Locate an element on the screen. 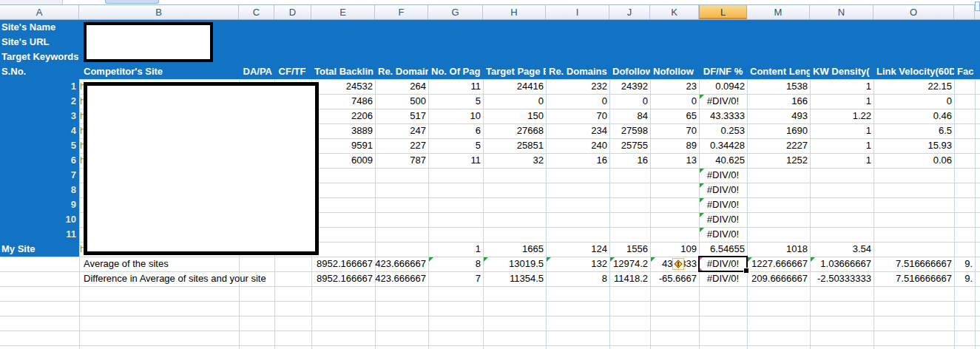  cell-F-average: 423.666667 is located at coordinates (402, 264).